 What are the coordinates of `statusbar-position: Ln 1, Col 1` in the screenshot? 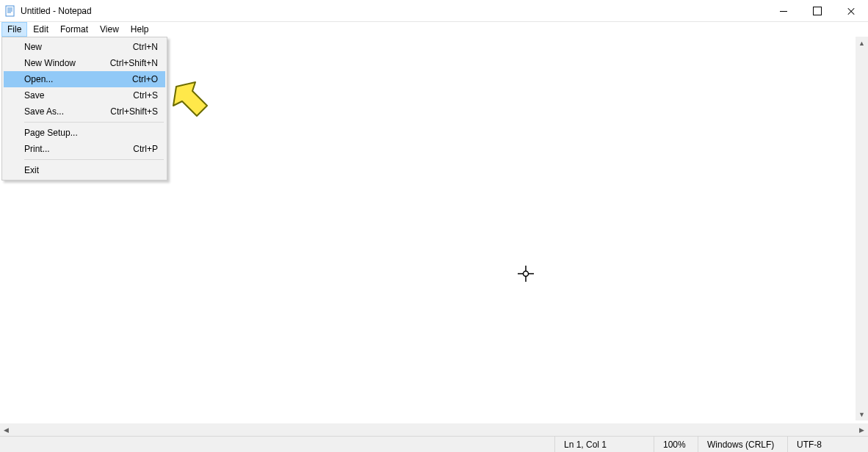 It's located at (604, 445).